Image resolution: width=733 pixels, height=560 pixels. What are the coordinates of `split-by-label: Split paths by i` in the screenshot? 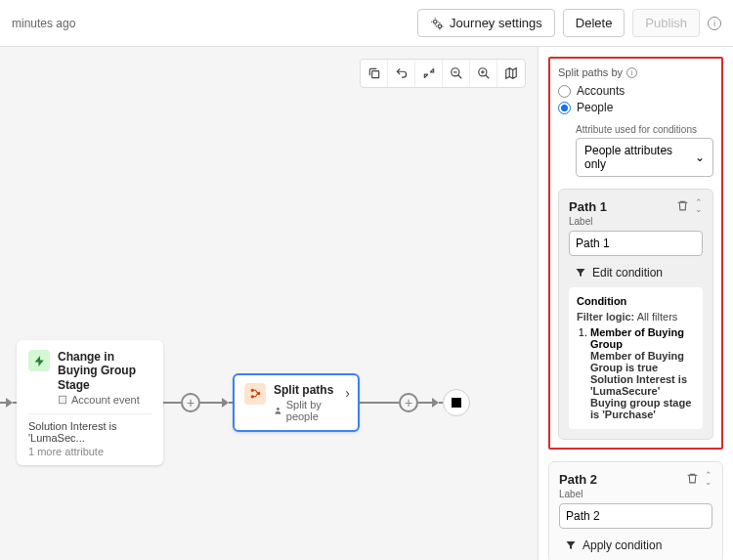 It's located at (635, 72).